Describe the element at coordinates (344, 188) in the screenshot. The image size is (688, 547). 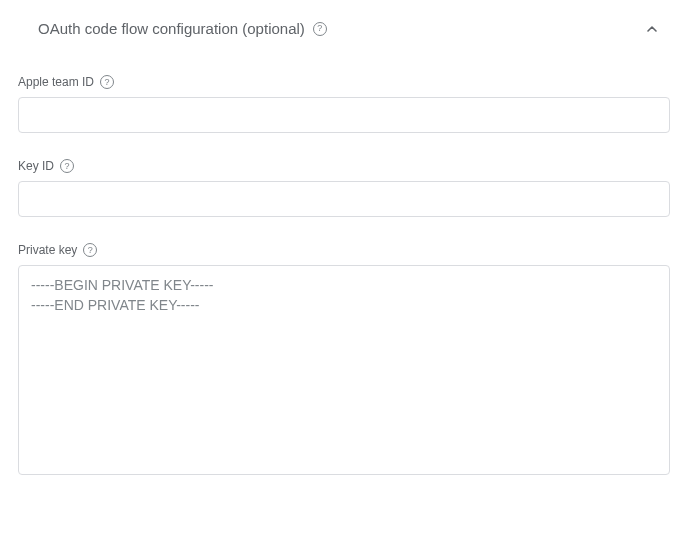
I see `key-id-field: Key ID ?` at that location.